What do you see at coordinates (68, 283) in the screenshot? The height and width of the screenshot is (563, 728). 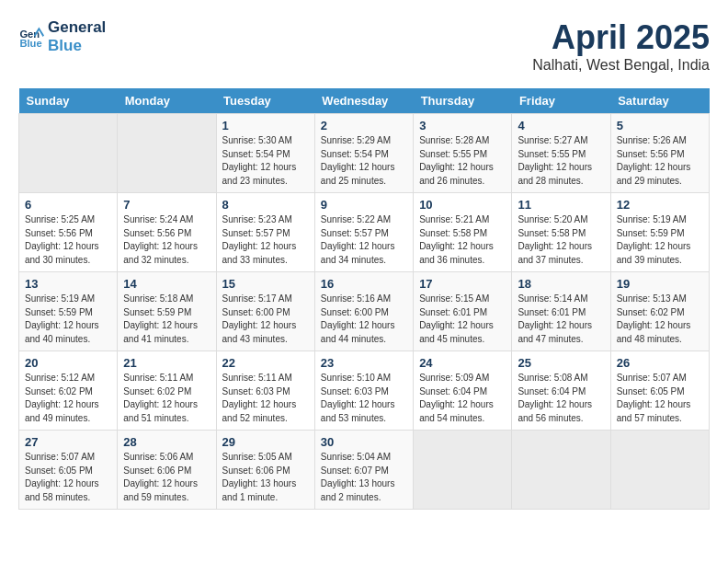 I see `day-number: 13` at bounding box center [68, 283].